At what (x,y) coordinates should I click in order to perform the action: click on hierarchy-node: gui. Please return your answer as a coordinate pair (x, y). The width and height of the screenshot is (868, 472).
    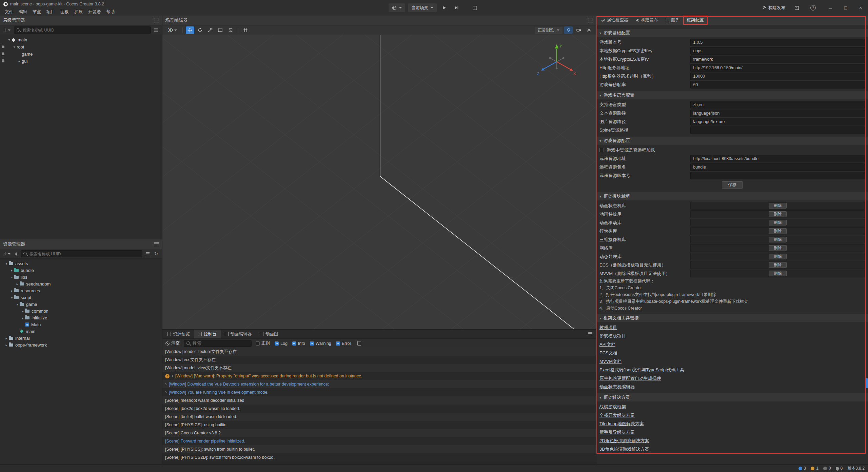
    Looking at the image, I should click on (81, 61).